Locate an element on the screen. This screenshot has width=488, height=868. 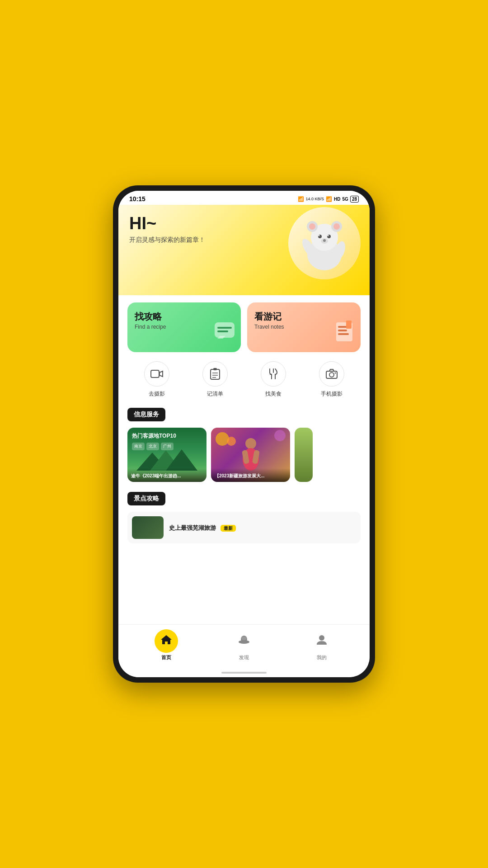
scenic-item-0: 史上最强芜湖旅游 最新 is located at coordinates (244, 528).